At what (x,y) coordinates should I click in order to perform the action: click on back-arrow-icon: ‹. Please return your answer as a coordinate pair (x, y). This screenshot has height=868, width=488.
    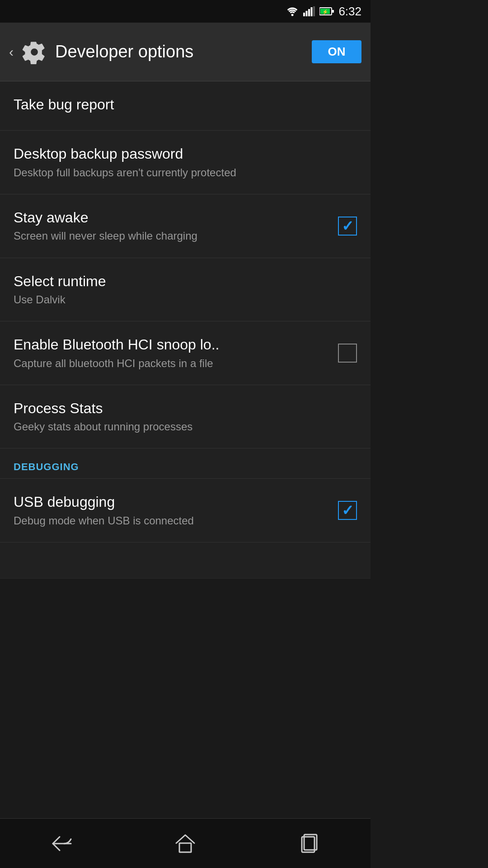
    Looking at the image, I should click on (11, 52).